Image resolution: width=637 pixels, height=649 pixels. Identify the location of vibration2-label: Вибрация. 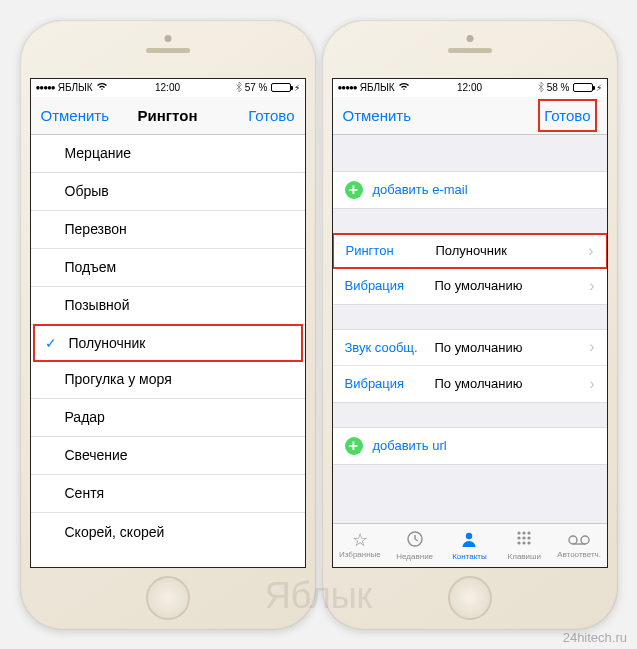
(390, 384).